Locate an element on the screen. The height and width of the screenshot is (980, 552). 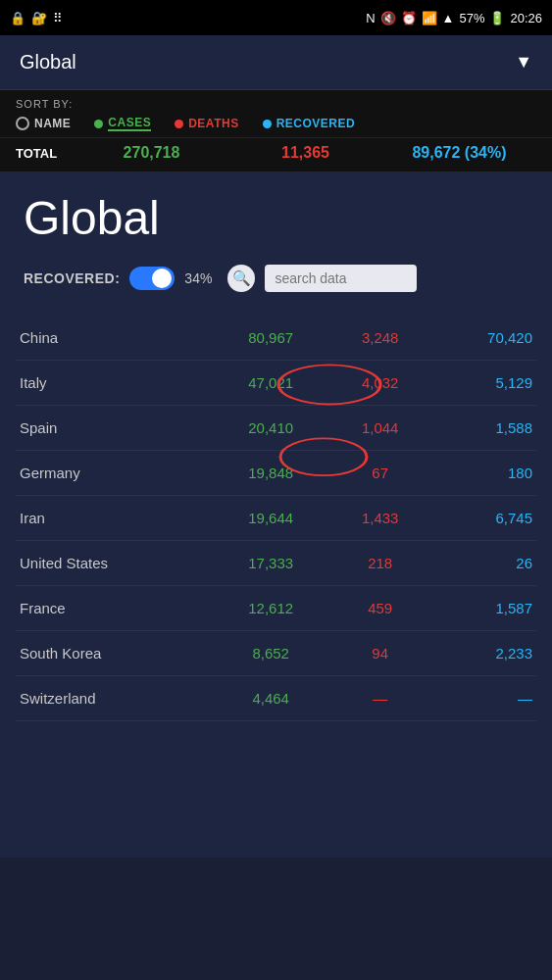
deaths-value: 3,248 is located at coordinates (380, 338).